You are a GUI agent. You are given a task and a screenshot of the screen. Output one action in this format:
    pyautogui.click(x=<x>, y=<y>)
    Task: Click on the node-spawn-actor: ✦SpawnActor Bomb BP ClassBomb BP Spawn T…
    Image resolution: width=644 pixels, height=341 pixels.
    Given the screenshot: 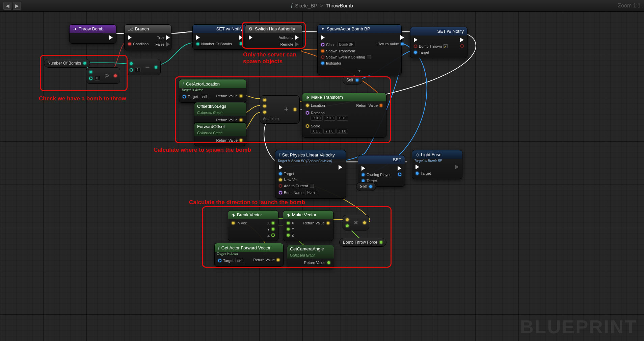 What is the action you would take?
    pyautogui.click(x=359, y=50)
    